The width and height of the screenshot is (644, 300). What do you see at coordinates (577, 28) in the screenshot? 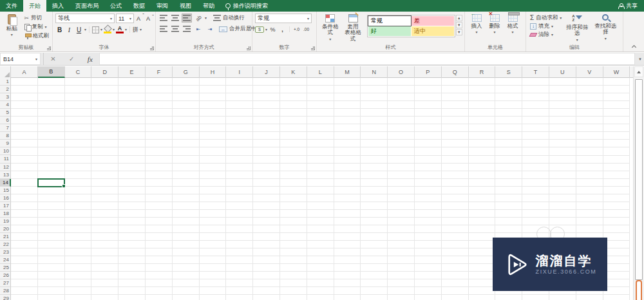
I see `sort-filter-button: AZ 排序和筛选 ▾` at bounding box center [577, 28].